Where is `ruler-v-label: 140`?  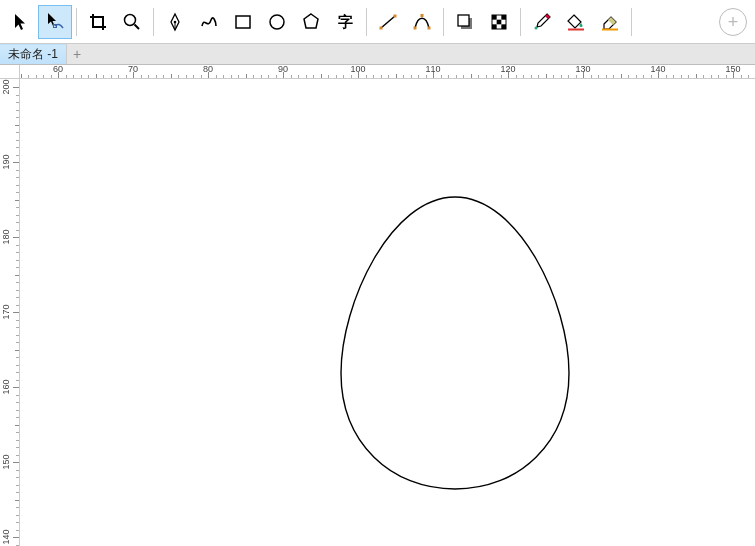
ruler-v-label: 140 is located at coordinates (6, 536).